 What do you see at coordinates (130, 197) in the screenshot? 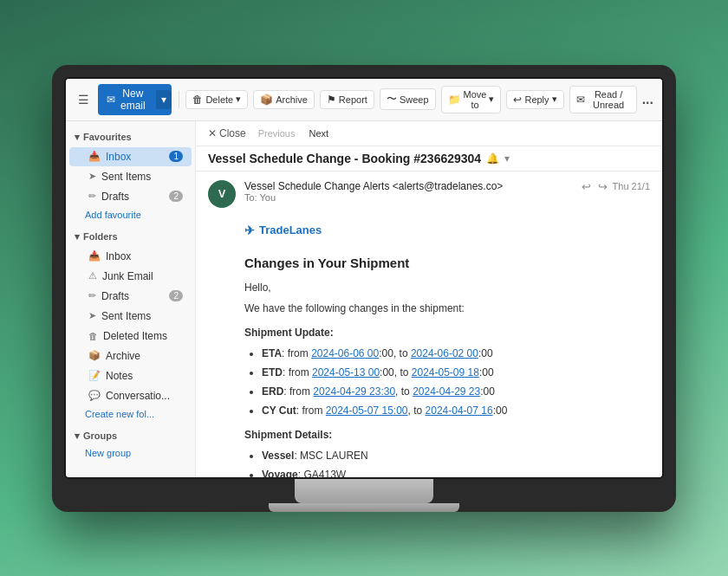
I see `sidebar-item-drafts: ✏ Drafts 2` at bounding box center [130, 197].